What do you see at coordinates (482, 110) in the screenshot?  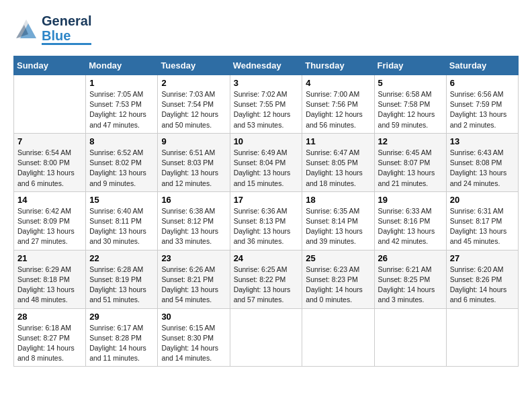 I see `day-info: Sunrise: 6:56 AMSunset: 7:59 PMDaylight:…` at bounding box center [482, 110].